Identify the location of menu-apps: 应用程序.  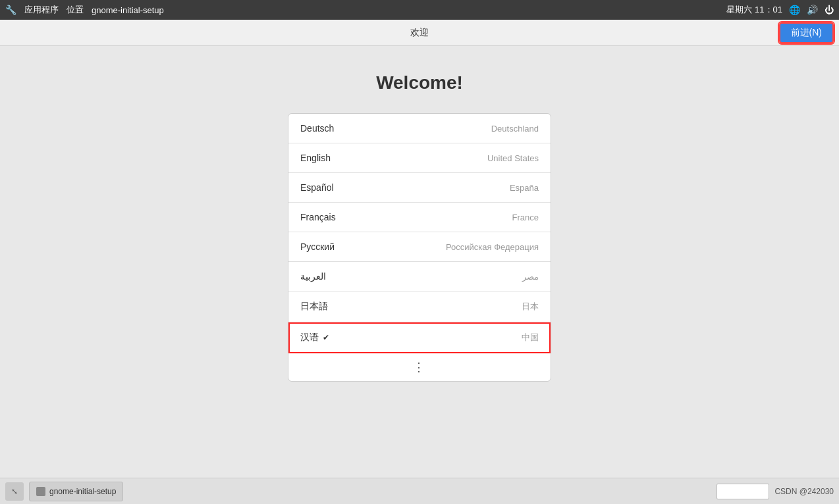
(41, 10).